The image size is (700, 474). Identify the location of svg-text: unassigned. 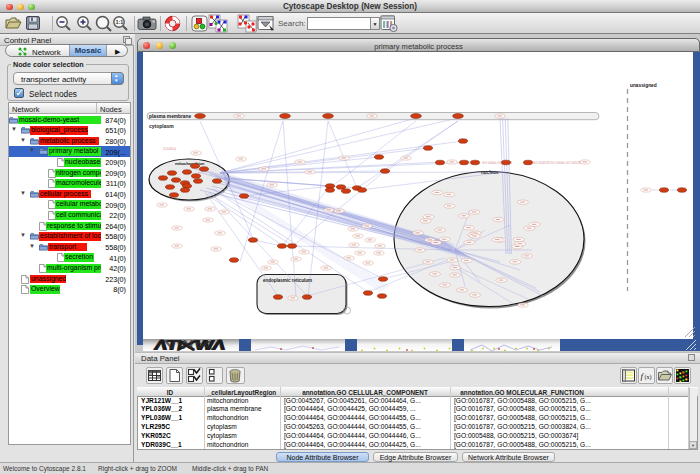
(644, 86).